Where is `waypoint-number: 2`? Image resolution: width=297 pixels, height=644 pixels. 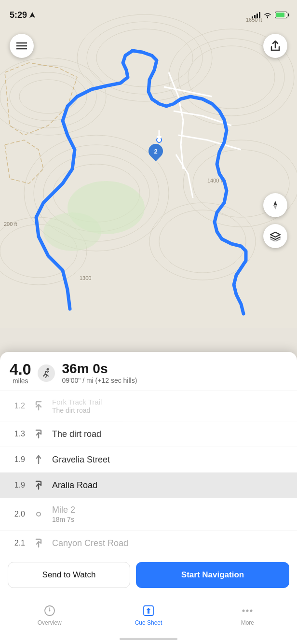
waypoint-number: 2 is located at coordinates (155, 152).